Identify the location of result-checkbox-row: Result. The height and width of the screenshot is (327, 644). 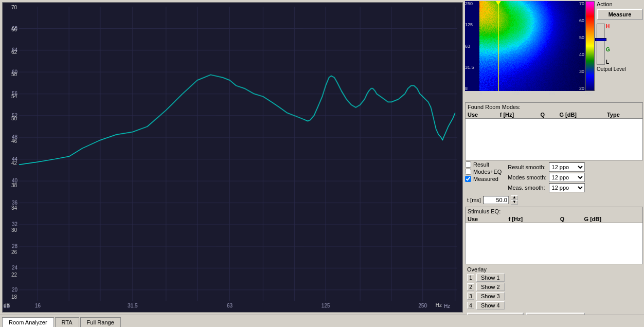
(484, 165).